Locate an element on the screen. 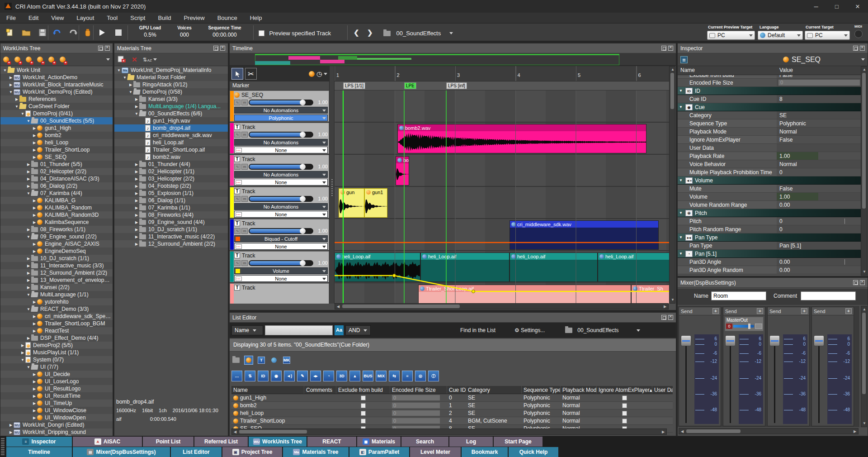 The image size is (868, 457). close-button: ✕ is located at coordinates (858, 6).